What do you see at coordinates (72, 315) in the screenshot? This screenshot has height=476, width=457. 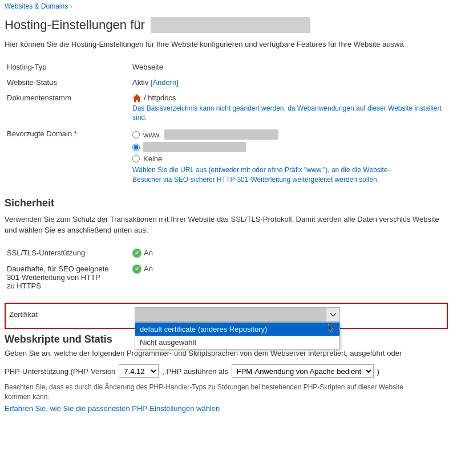 I see `certificate-label: Zertifikat` at bounding box center [72, 315].